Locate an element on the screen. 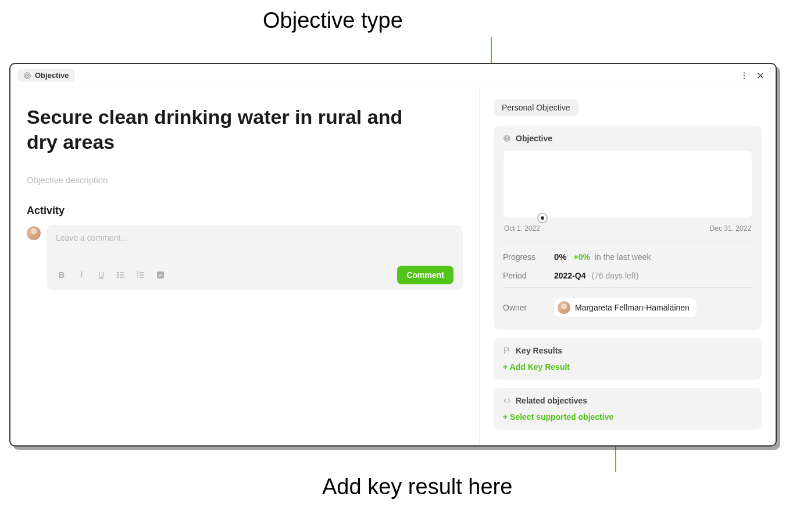  progress-delta: +0% is located at coordinates (582, 257).